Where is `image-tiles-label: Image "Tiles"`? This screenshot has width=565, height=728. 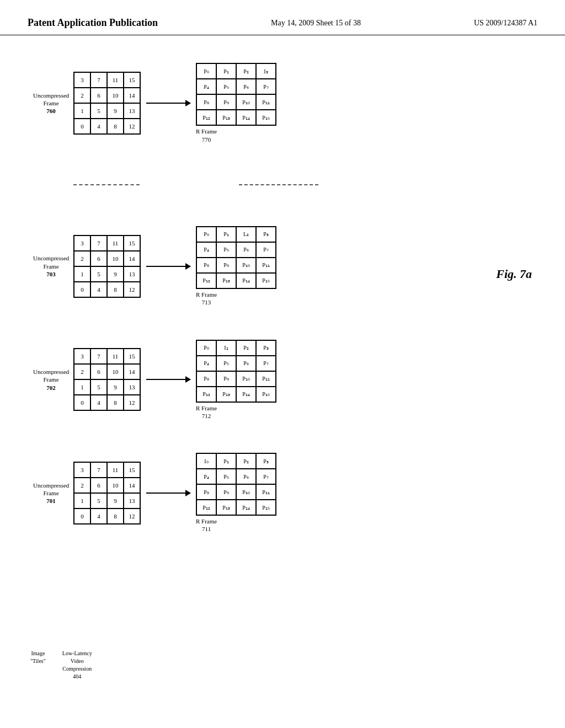
image-tiles-label: Image "Tiles" is located at coordinates (38, 657).